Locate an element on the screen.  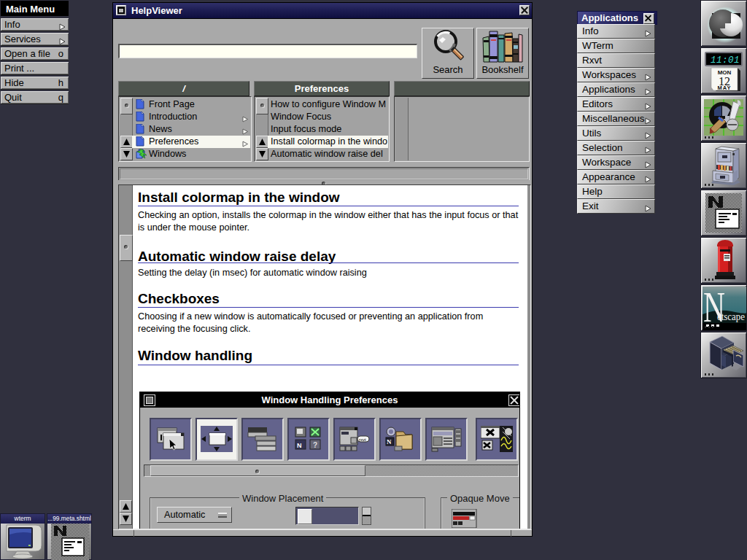
svg-text: 11:01 is located at coordinates (725, 61).